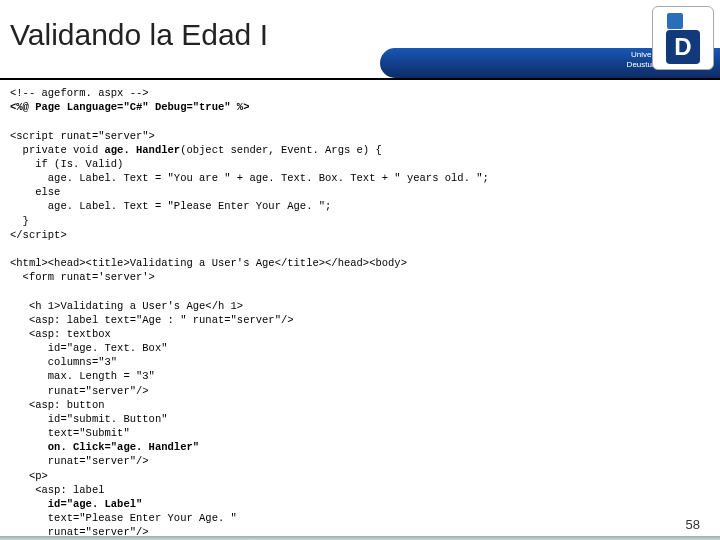 The width and height of the screenshot is (720, 540). What do you see at coordinates (35, 192) in the screenshot?
I see `code-line: else` at bounding box center [35, 192].